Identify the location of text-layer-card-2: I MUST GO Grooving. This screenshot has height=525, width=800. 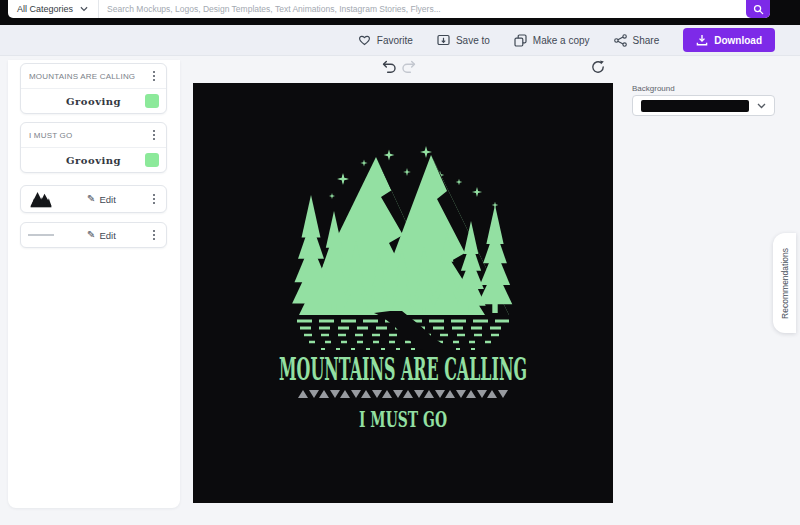
(94, 148).